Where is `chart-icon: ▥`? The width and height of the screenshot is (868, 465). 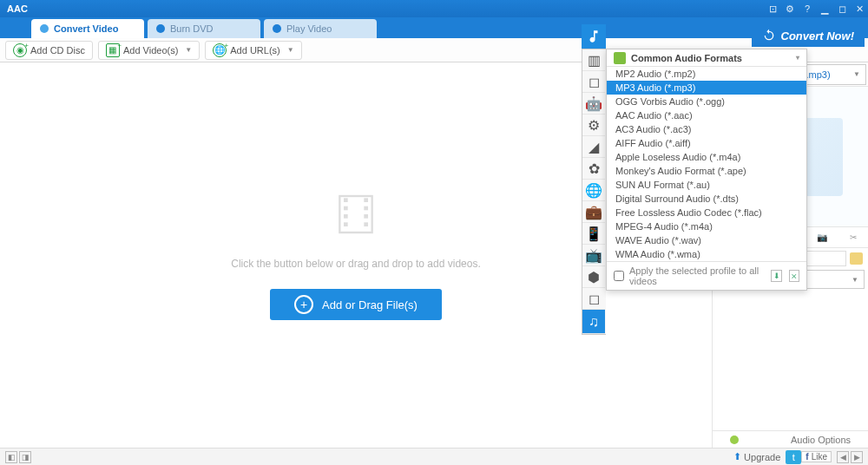 chart-icon: ▥ is located at coordinates (594, 61).